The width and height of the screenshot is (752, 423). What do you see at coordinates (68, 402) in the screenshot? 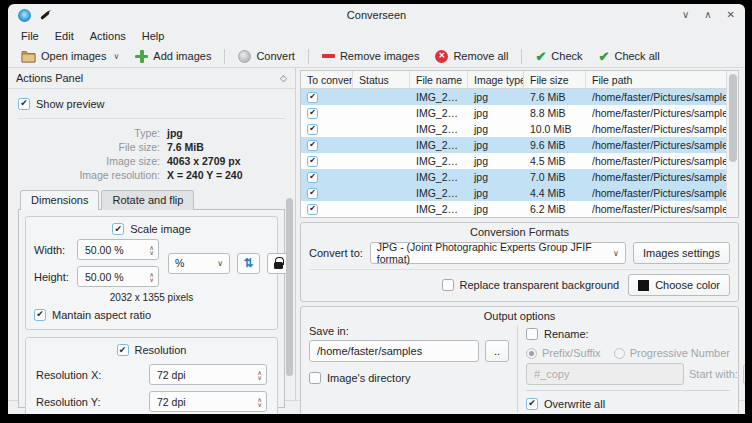
I see `resolution-y-label: Resolution Y:` at bounding box center [68, 402].